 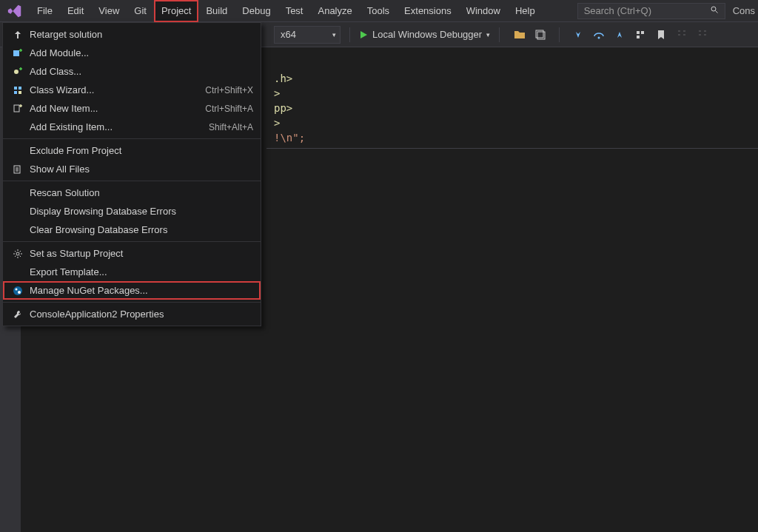 What do you see at coordinates (617, 10) in the screenshot?
I see `search-placeholder: Search (Ctrl+Q)` at bounding box center [617, 10].